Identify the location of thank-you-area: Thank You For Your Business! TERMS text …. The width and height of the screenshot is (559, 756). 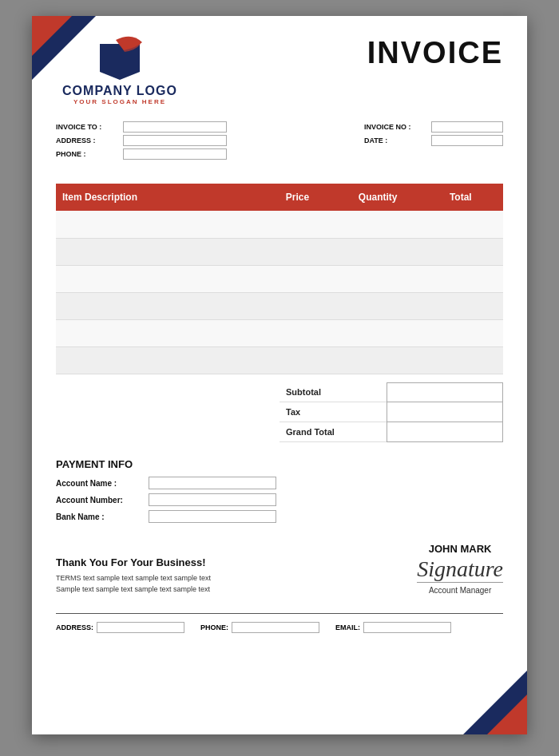
(133, 576).